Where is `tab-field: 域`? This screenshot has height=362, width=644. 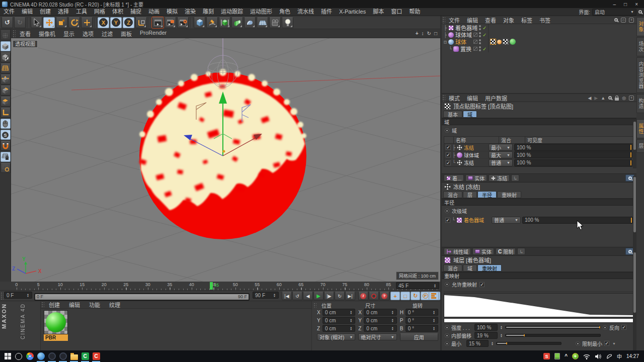 tab-field: 域 is located at coordinates (470, 268).